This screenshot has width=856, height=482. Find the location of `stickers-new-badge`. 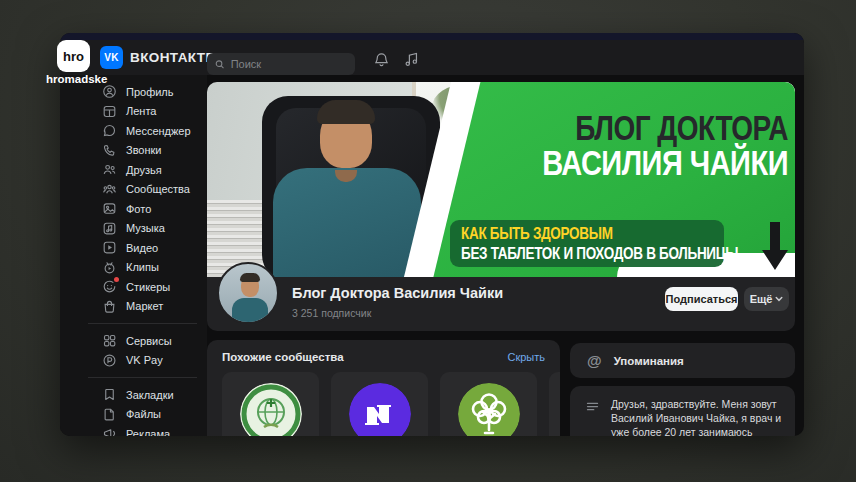

stickers-new-badge is located at coordinates (116, 280).